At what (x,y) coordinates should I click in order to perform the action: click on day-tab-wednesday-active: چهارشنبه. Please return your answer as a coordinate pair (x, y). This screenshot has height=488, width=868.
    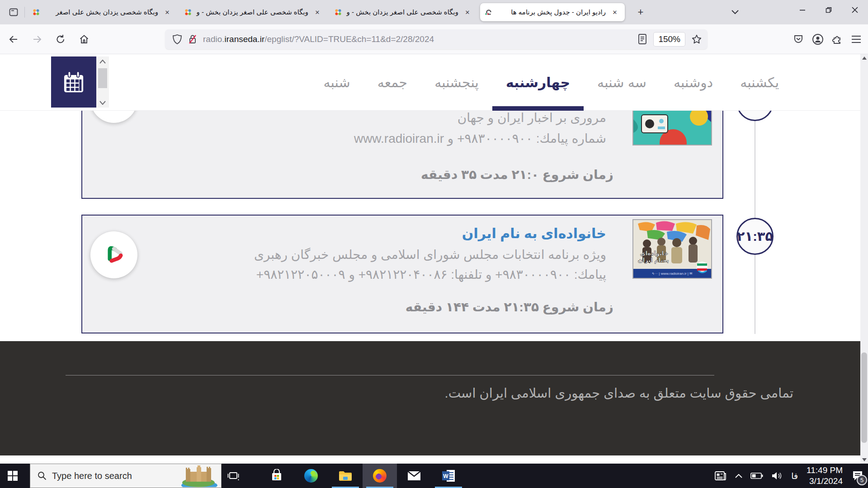
    Looking at the image, I should click on (538, 82).